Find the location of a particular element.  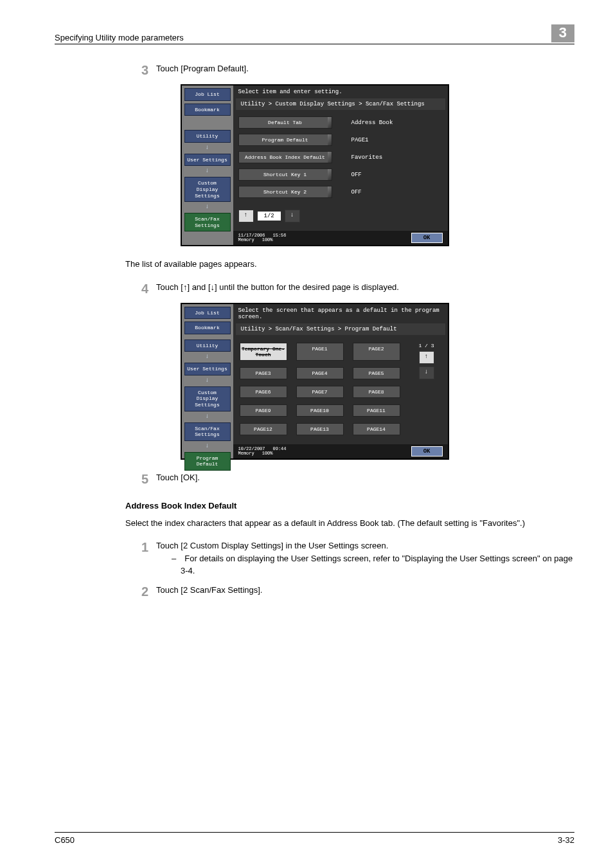

shortcut-key-1-value: OFF is located at coordinates (357, 175).